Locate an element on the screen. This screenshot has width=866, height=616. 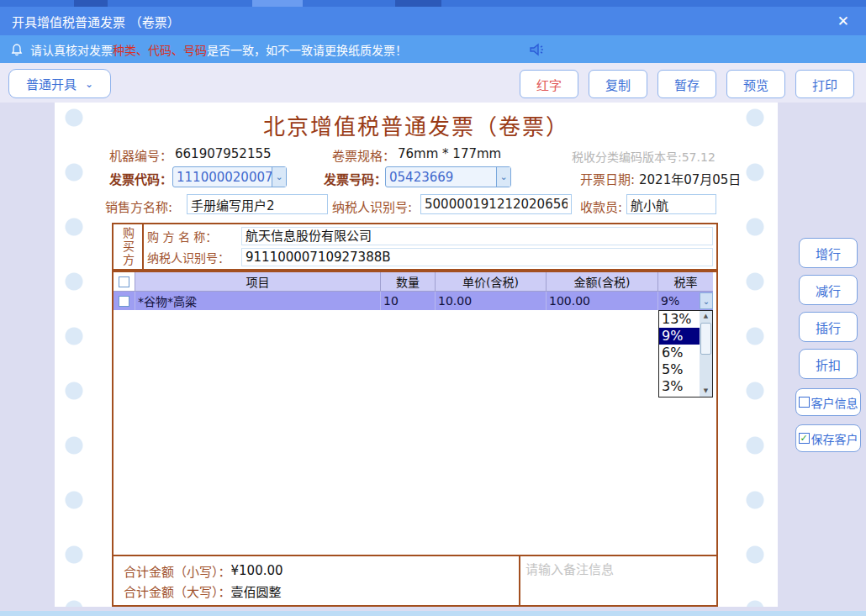
cashier-input is located at coordinates (671, 204).